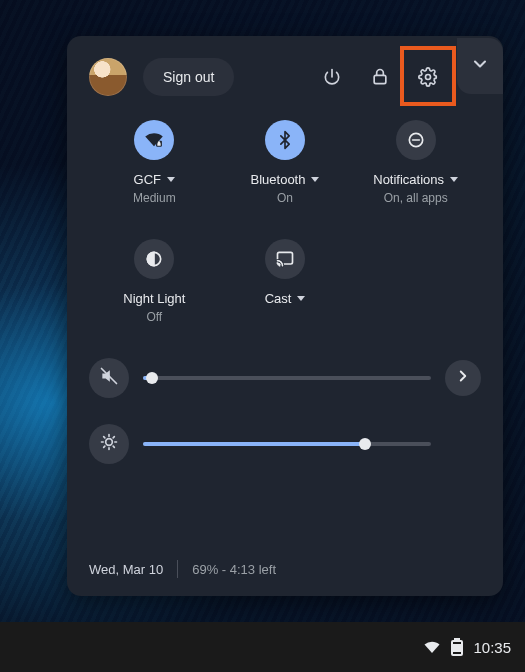 Image resolution: width=525 pixels, height=672 pixels. Describe the element at coordinates (332, 77) in the screenshot. I see `power-icon` at that location.